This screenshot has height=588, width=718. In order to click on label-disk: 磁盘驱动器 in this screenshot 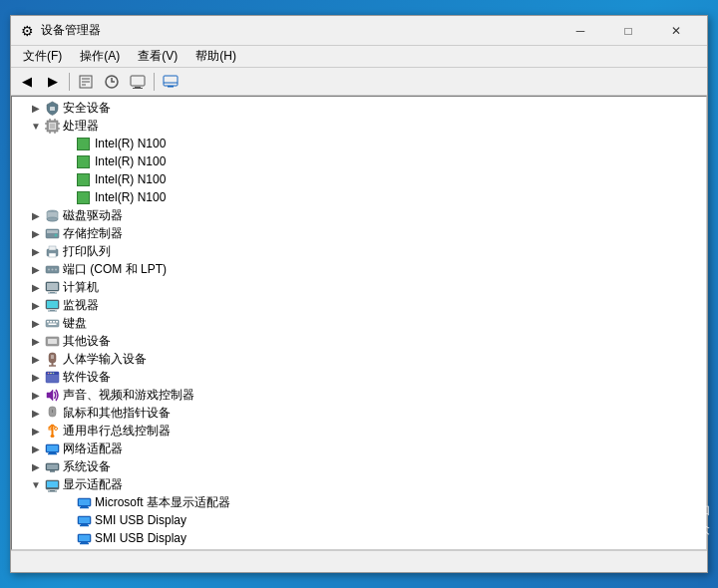, I will do `click(93, 215)`.